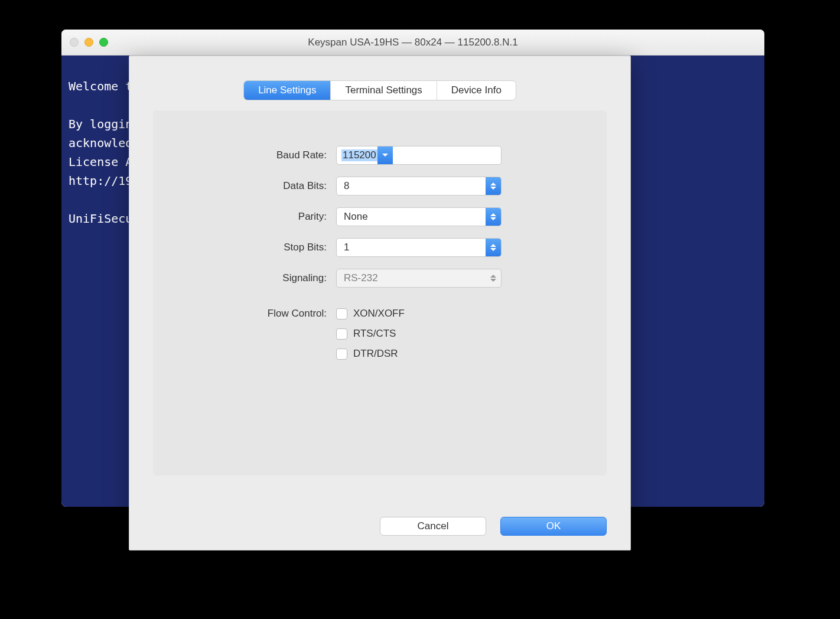 This screenshot has height=619, width=840. Describe the element at coordinates (385, 155) in the screenshot. I see `chevron-down-icon` at that location.